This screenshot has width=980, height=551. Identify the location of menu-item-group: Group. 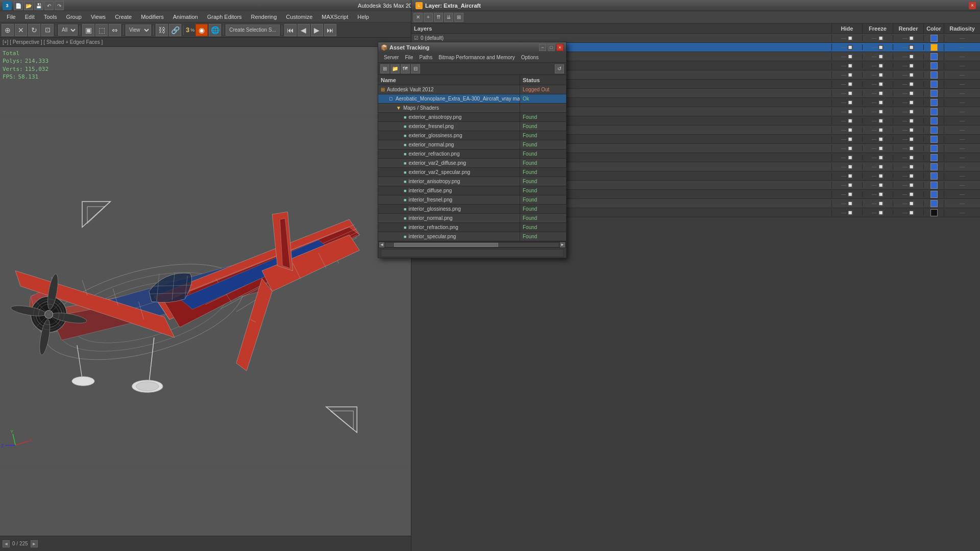
(74, 17).